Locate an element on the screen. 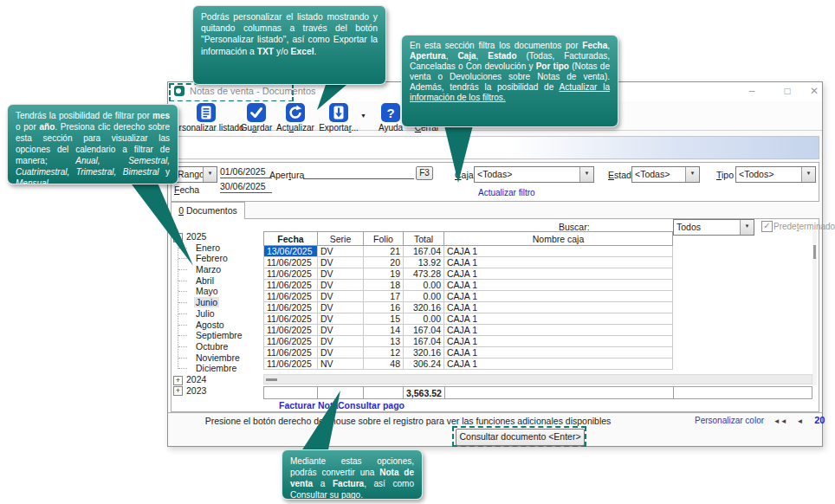 The height and width of the screenshot is (504, 835). facturar-nota-link: Facturar Nota is located at coordinates (308, 405).